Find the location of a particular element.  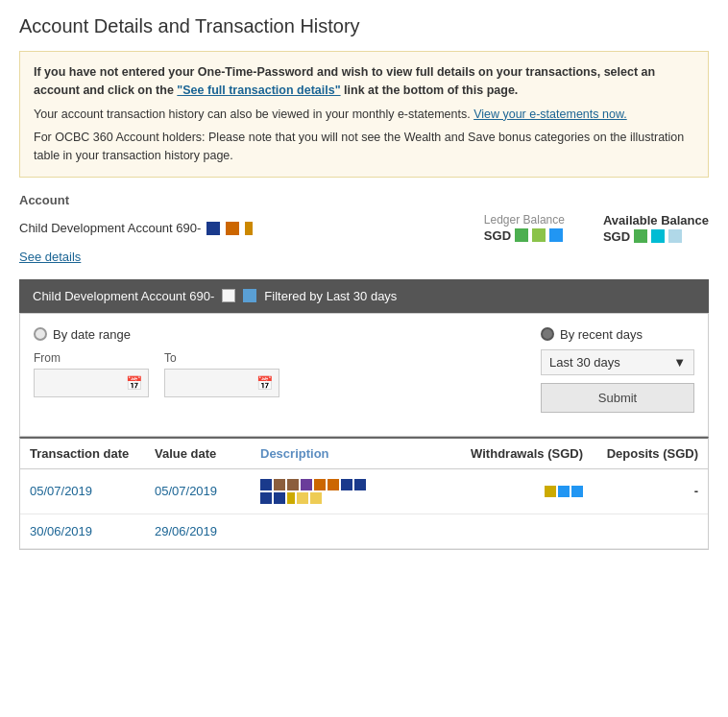

page-title: Account Details and Transaction History is located at coordinates (364, 27).